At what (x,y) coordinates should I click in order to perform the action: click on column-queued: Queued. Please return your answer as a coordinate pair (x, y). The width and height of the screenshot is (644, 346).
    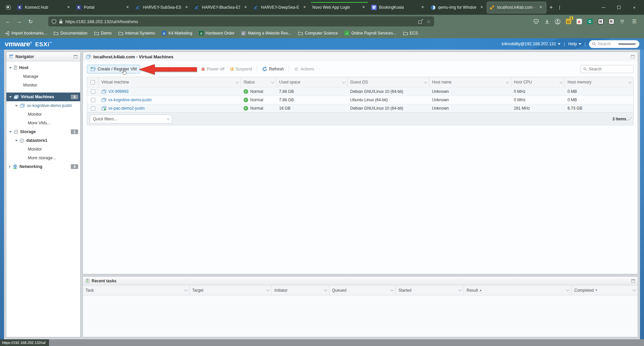
    Looking at the image, I should click on (363, 290).